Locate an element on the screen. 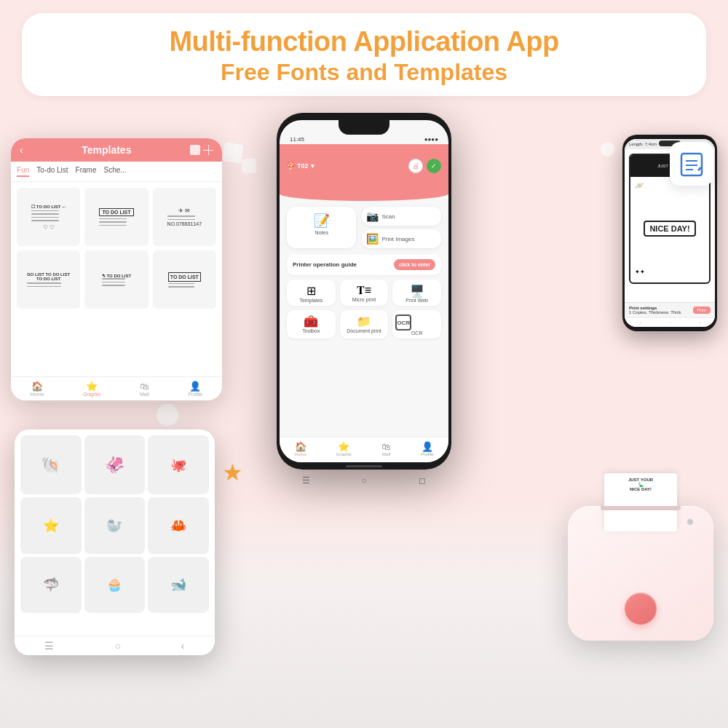 Image resolution: width=728 pixels, height=728 pixels. deco-circle2 is located at coordinates (608, 149).